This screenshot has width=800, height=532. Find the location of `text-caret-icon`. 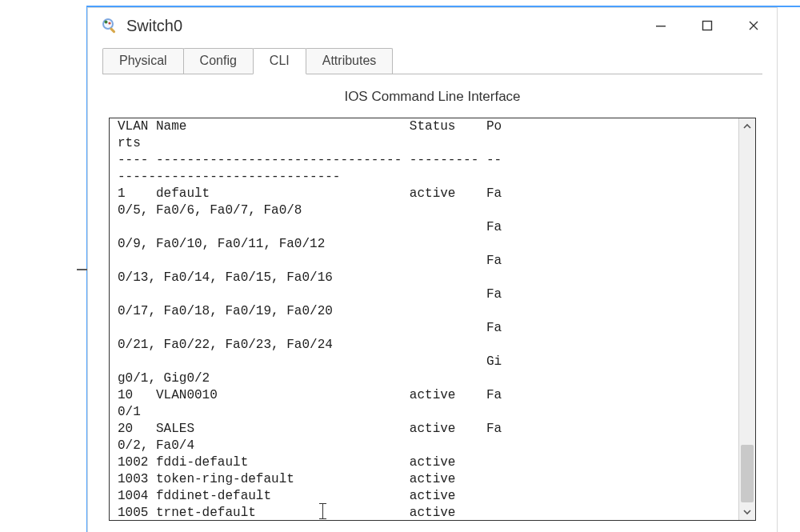

text-caret-icon is located at coordinates (323, 511).